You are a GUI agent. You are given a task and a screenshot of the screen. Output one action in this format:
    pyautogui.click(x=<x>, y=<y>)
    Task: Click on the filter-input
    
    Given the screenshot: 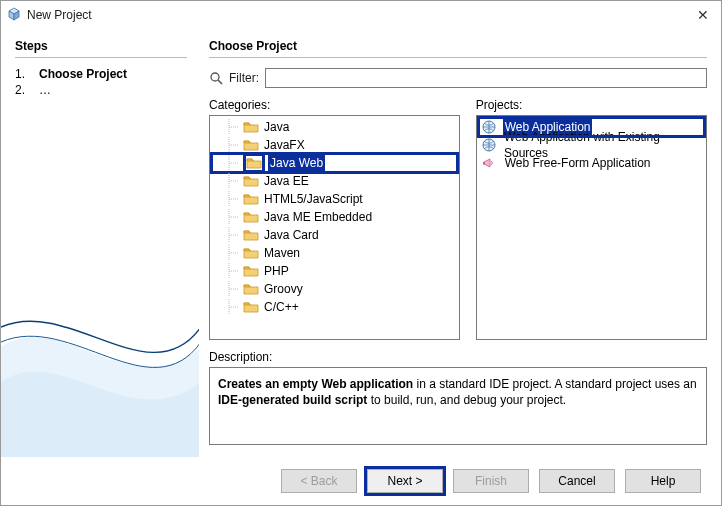 What is the action you would take?
    pyautogui.click(x=486, y=78)
    